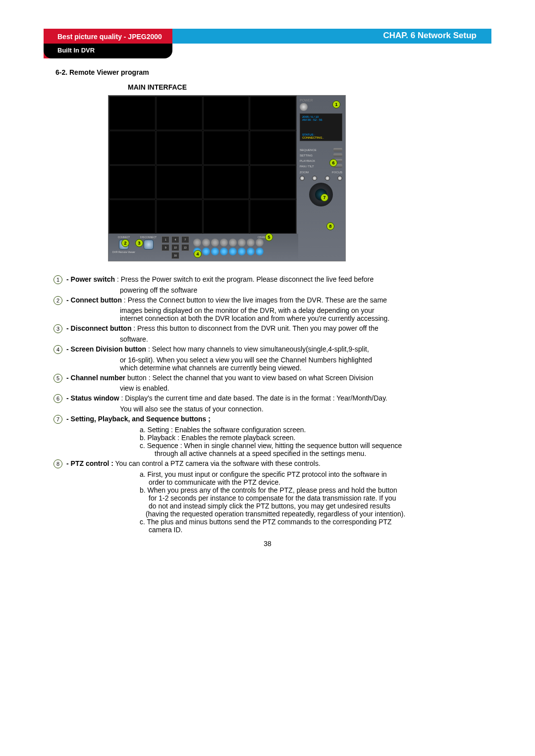 Image resolution: width=535 pixels, height=756 pixels. I want to click on item-7-c2: through all active channels at a speed s…, so click(323, 454).